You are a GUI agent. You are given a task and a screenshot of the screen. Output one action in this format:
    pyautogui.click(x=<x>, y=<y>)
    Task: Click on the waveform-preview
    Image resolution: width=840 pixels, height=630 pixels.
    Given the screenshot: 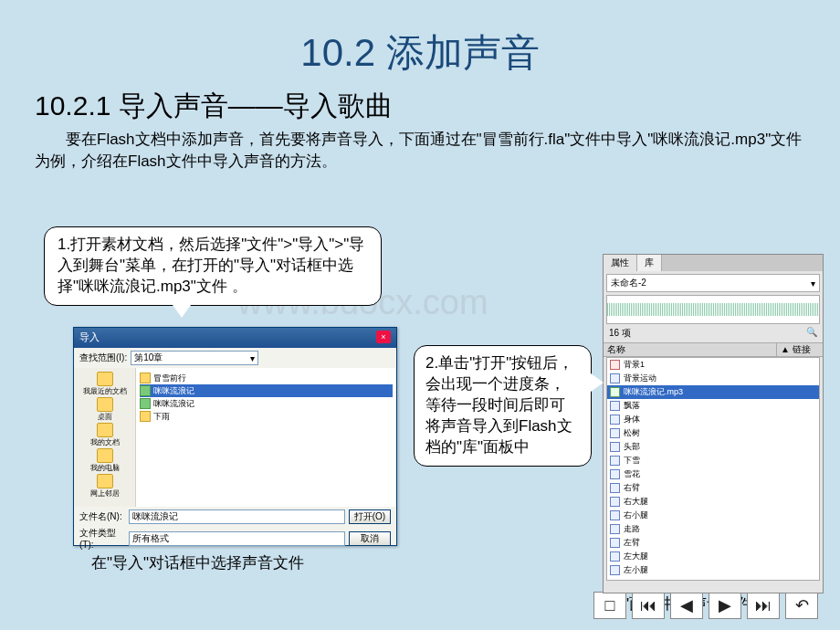 What is the action you would take?
    pyautogui.click(x=713, y=310)
    